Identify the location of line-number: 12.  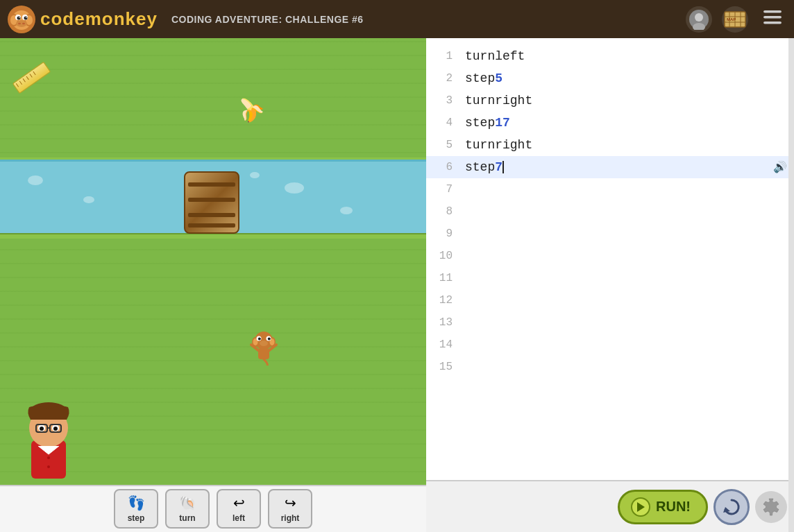
(443, 300).